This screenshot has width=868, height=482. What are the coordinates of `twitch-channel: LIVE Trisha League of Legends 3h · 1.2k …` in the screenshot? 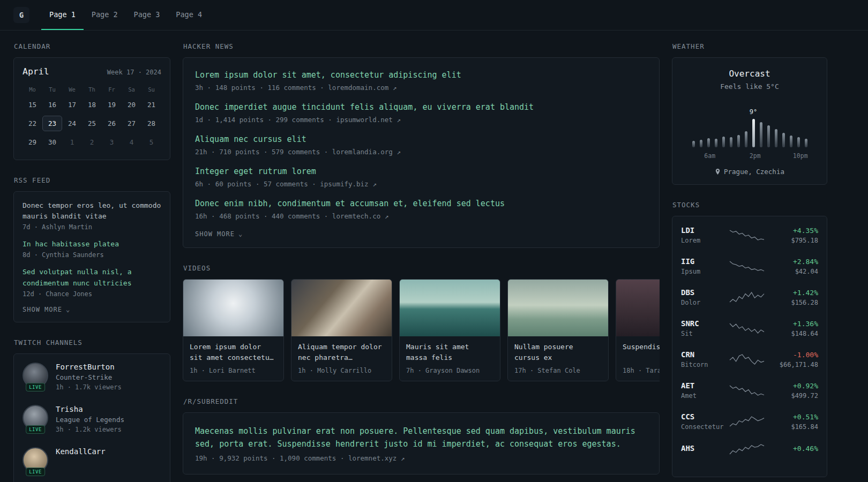 It's located at (92, 419).